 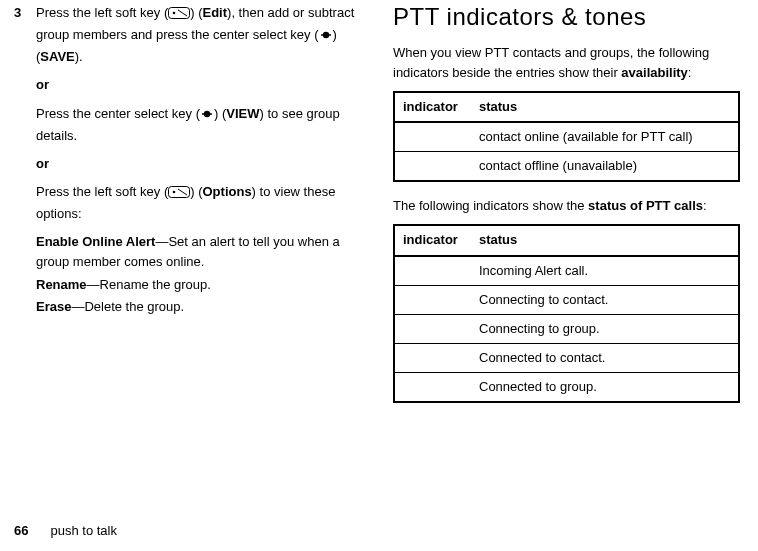 I want to click on intro-para: When you view PTT contacts and groups, t…, so click(x=566, y=63).